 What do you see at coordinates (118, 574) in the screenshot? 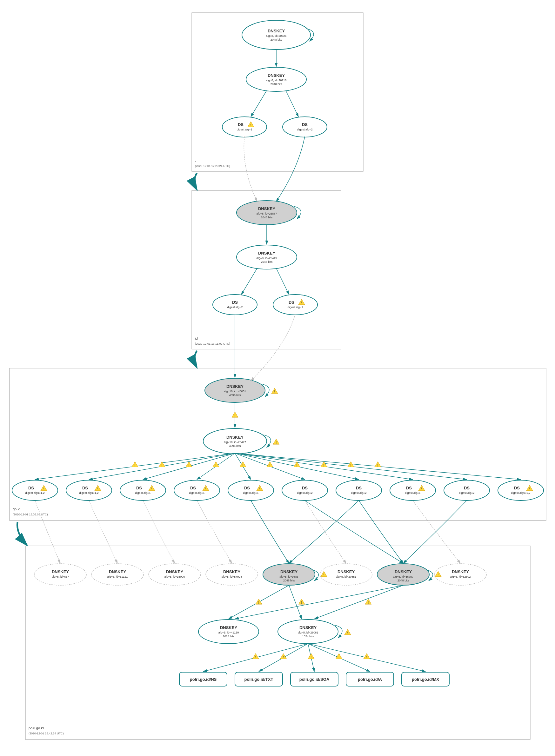
I see `polri-dnskey: DNSKEYalg=5, id=51121` at bounding box center [118, 574].